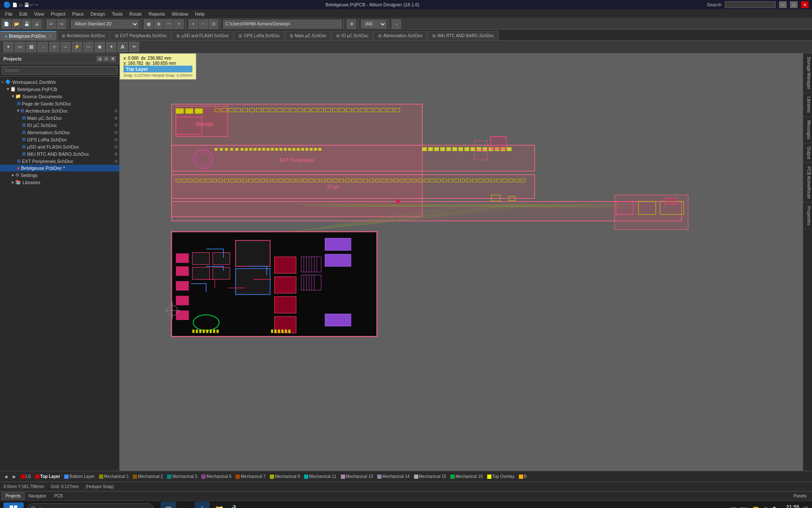 The image size is (812, 508). I want to click on tb-fit: ⊡, so click(214, 24).